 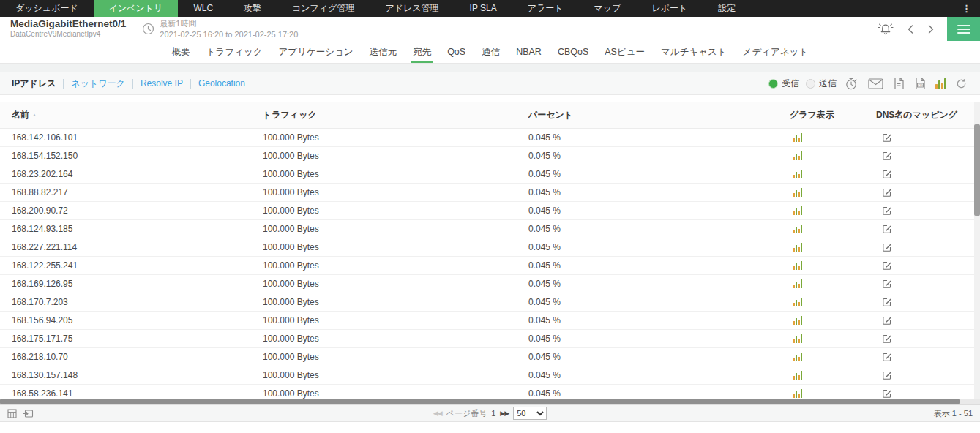 I want to click on cell-ip-name: 168.154.152.150, so click(x=132, y=156).